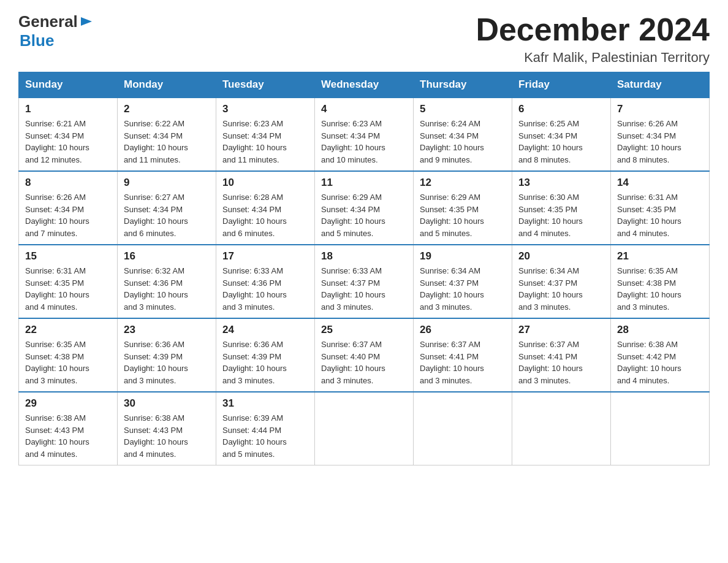 Image resolution: width=728 pixels, height=563 pixels. Describe the element at coordinates (364, 85) in the screenshot. I see `calendar-header-row: Sunday Monday Tuesday Wednesday Thursday…` at that location.